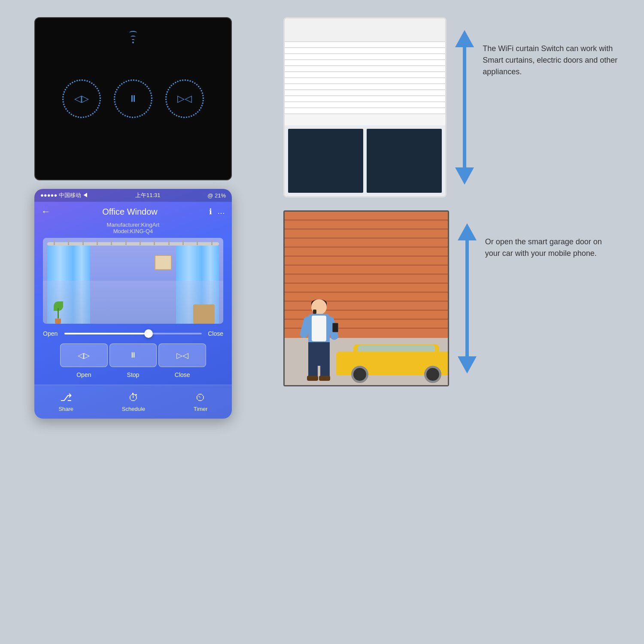  Describe the element at coordinates (552, 235) in the screenshot. I see `garage-description-area: Or open the smart garage door on your ca…` at that location.